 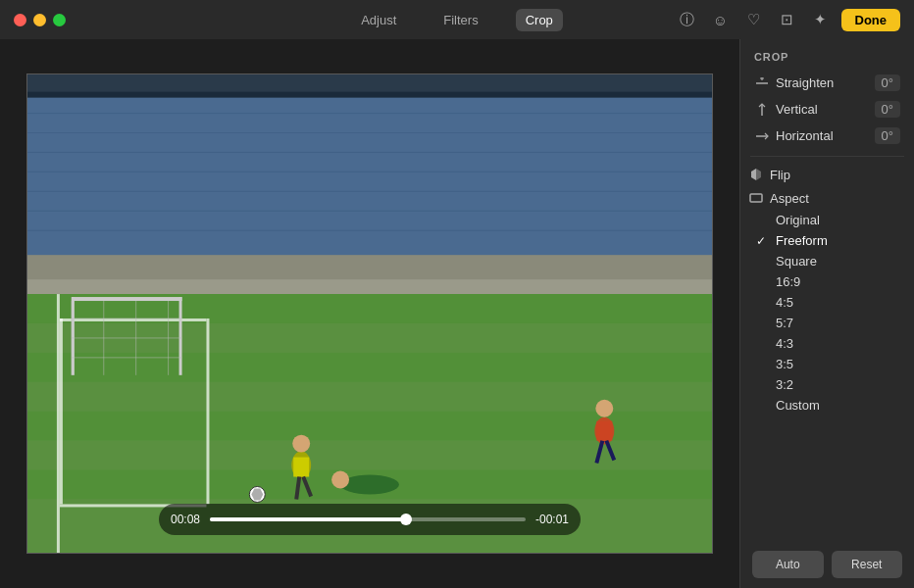 I want to click on current-time: 00:08, so click(x=185, y=519).